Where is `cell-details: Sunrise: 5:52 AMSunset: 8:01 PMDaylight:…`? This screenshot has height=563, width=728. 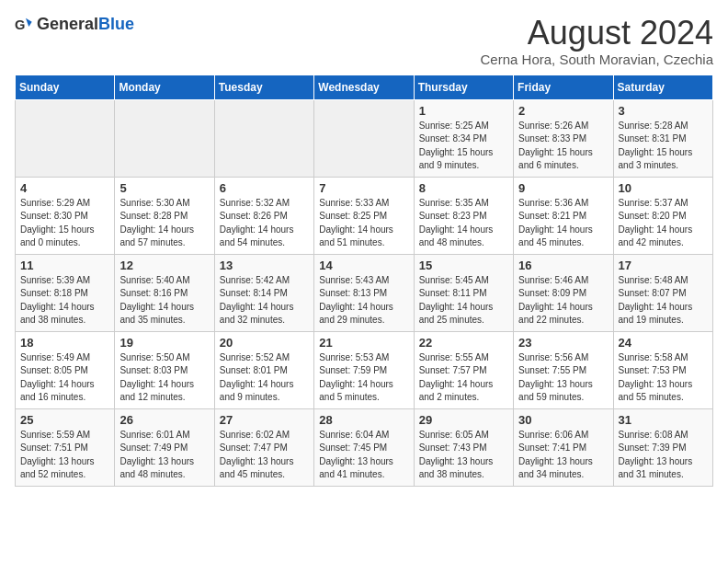
cell-details: Sunrise: 5:52 AMSunset: 8:01 PMDaylight:… is located at coordinates (265, 378).